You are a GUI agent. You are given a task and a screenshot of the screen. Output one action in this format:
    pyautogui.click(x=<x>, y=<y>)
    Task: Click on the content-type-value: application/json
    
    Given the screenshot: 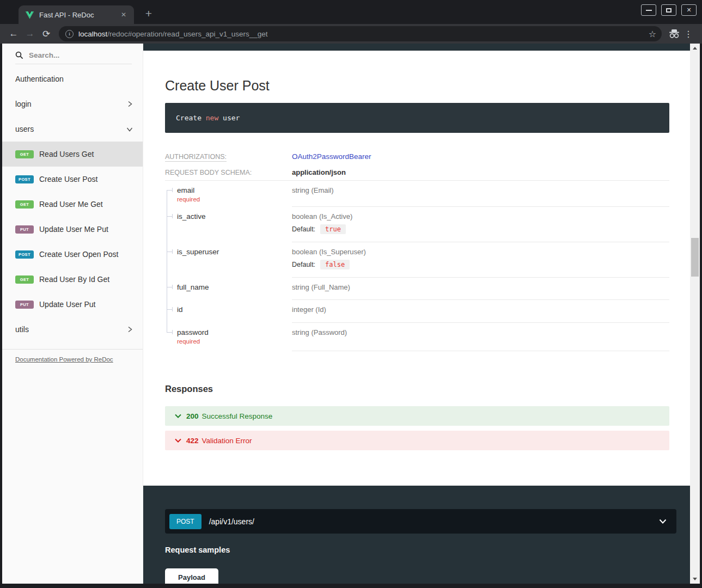 What is the action you would take?
    pyautogui.click(x=319, y=172)
    